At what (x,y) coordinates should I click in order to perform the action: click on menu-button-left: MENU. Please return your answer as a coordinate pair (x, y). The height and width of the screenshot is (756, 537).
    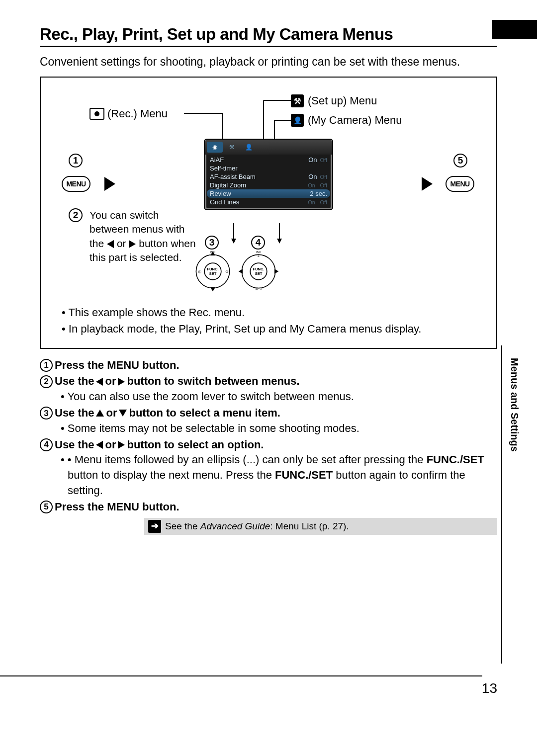
    Looking at the image, I should click on (76, 184).